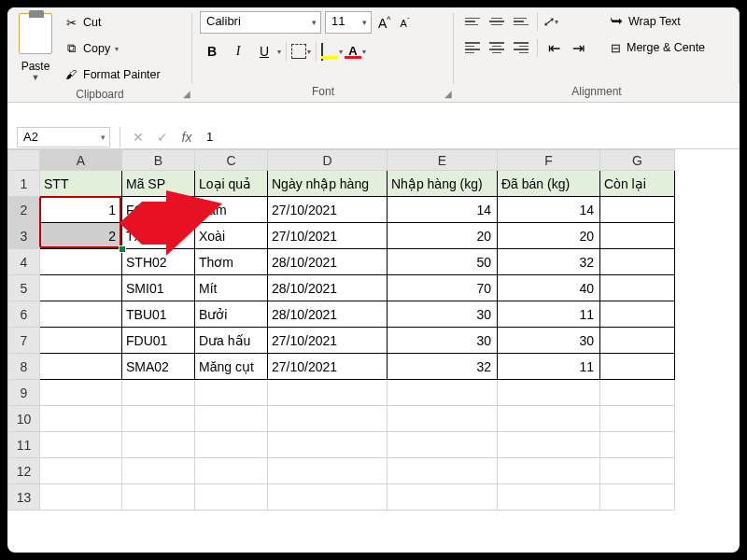  Describe the element at coordinates (549, 161) in the screenshot. I see `column-header: F` at that location.